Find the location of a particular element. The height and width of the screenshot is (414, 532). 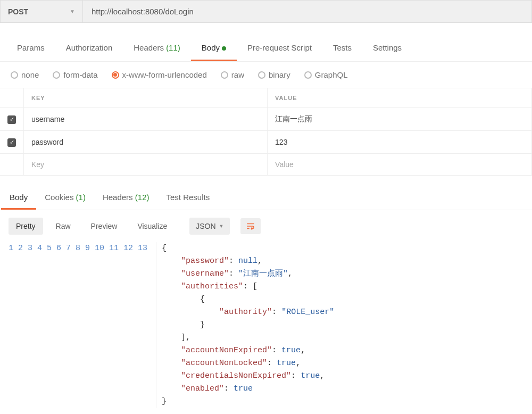

resp-tab-testresults: Test Results is located at coordinates (188, 198).